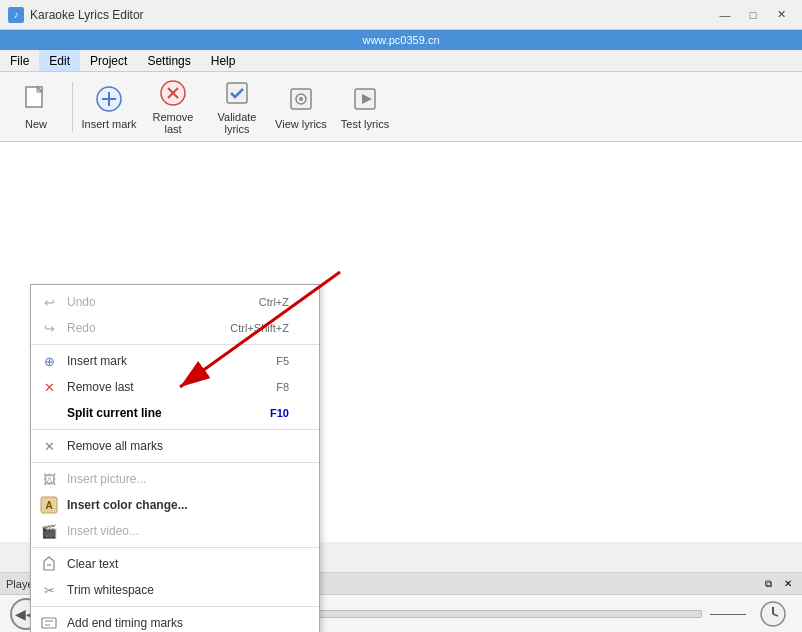 The height and width of the screenshot is (632, 802). What do you see at coordinates (100, 387) in the screenshot?
I see `remove-last-dd-label: Remove last` at bounding box center [100, 387].